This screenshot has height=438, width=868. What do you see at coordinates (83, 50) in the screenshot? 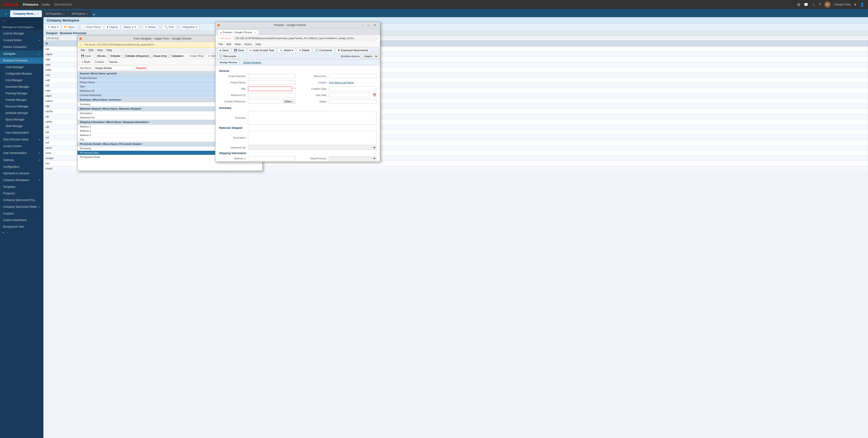
I see `menu-file: File` at bounding box center [83, 50].